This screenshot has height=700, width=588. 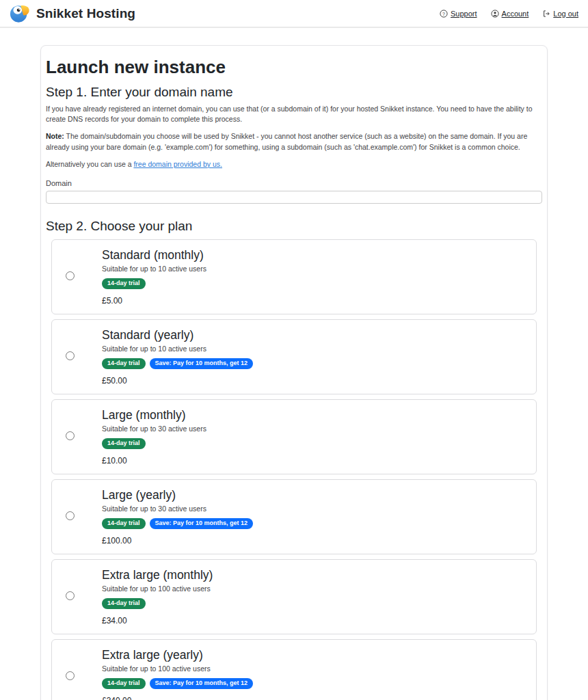 What do you see at coordinates (153, 256) in the screenshot?
I see `plan-name: Standard (monthly)` at bounding box center [153, 256].